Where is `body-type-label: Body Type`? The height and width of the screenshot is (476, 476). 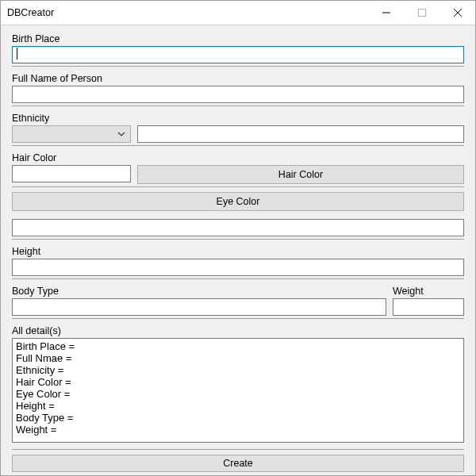
body-type-label: Body Type is located at coordinates (199, 290).